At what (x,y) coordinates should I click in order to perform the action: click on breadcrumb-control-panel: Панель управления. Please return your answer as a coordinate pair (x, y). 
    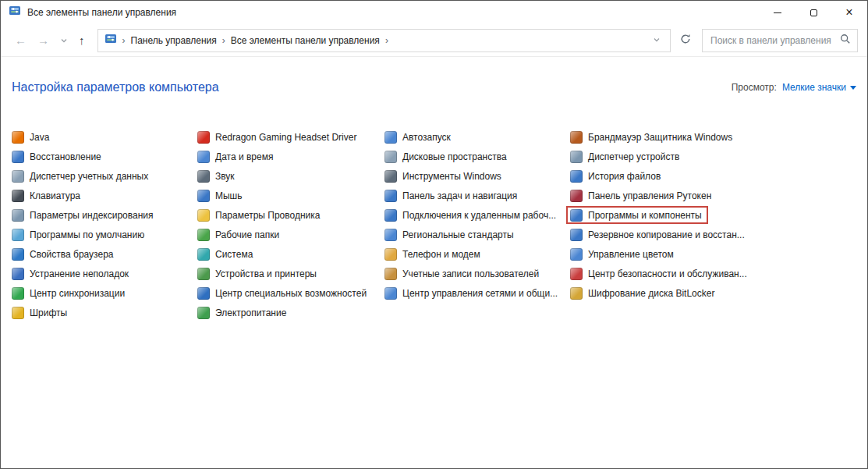
    Looking at the image, I should click on (174, 41).